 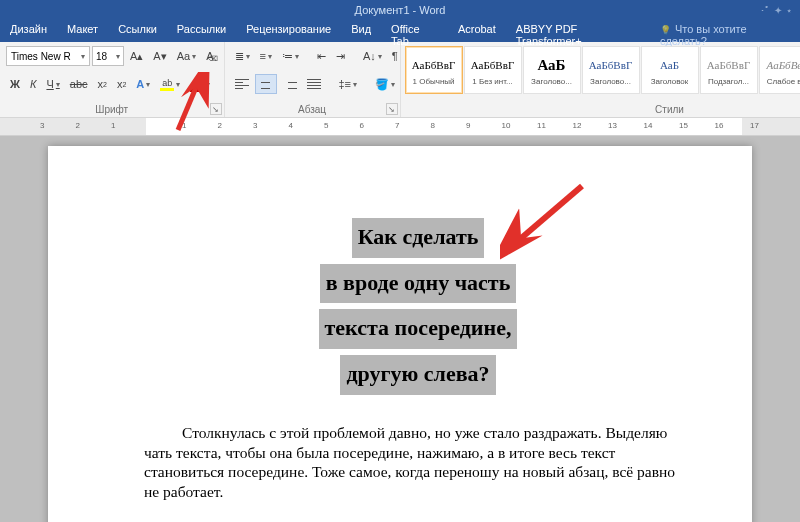 What do you see at coordinates (434, 70) in the screenshot?
I see `style-item: АаБбВвГ1 Обычный` at bounding box center [434, 70].